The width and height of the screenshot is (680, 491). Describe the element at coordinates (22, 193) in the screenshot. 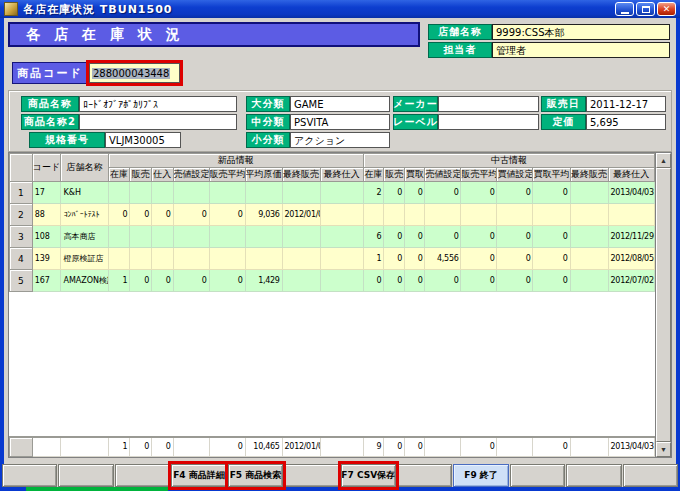

I see `row-number: 1` at that location.